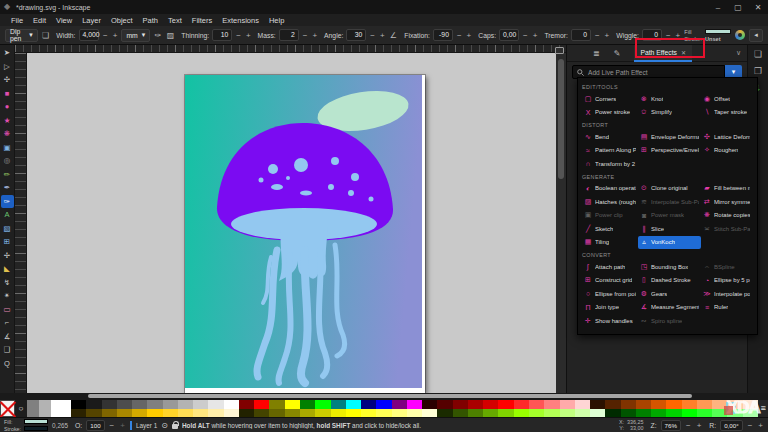  What do you see at coordinates (610, 229) in the screenshot?
I see `effect-sketch: ╱Sketch` at bounding box center [610, 229].